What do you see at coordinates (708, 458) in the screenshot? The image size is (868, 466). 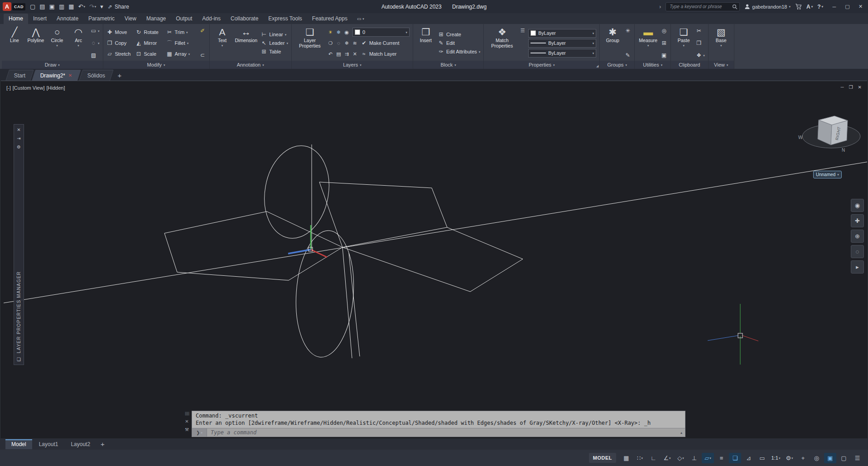 I see `osnap-icon: ▱▾` at bounding box center [708, 458].